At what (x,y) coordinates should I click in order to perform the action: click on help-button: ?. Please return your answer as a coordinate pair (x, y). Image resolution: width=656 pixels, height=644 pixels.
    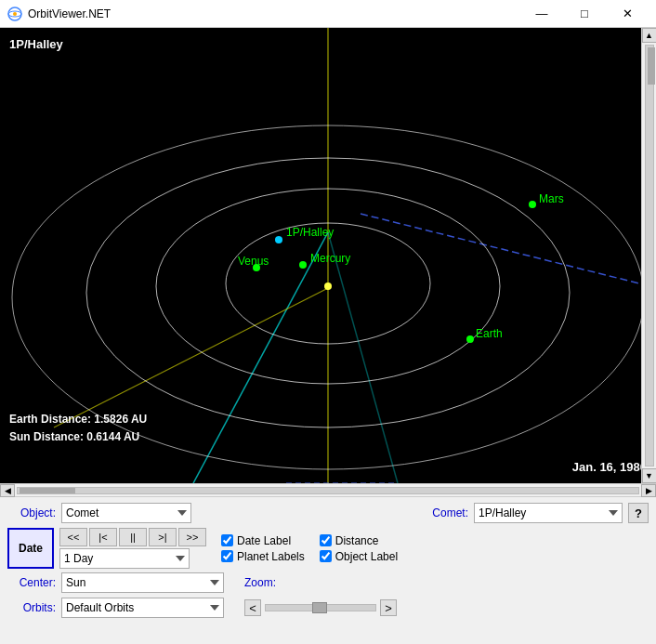
    Looking at the image, I should click on (638, 513).